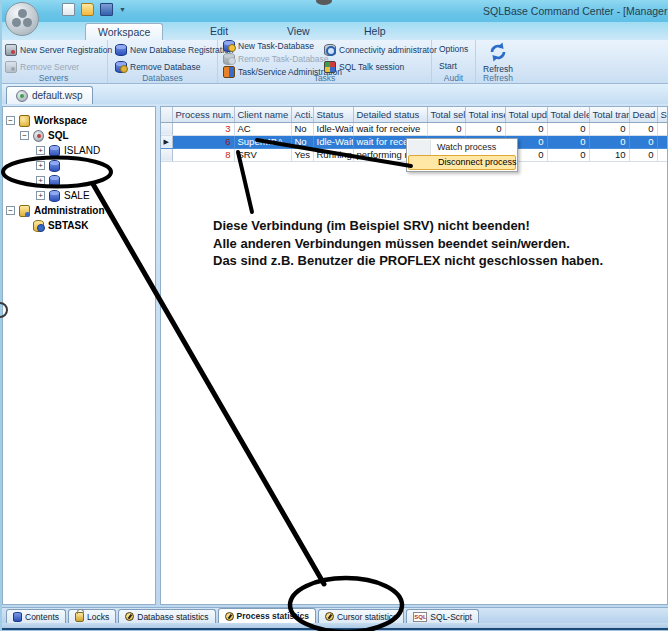  I want to click on tab-workspace: Workspace, so click(124, 32).